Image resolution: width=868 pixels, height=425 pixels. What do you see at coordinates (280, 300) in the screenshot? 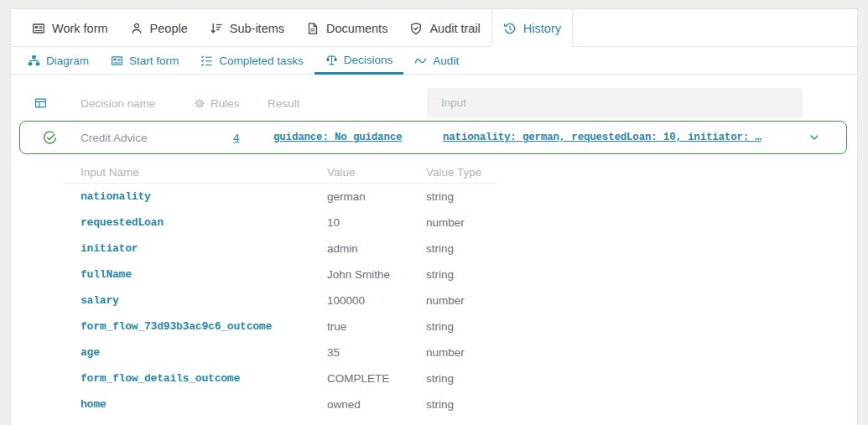
I see `detail-row: salary100000number` at bounding box center [280, 300].